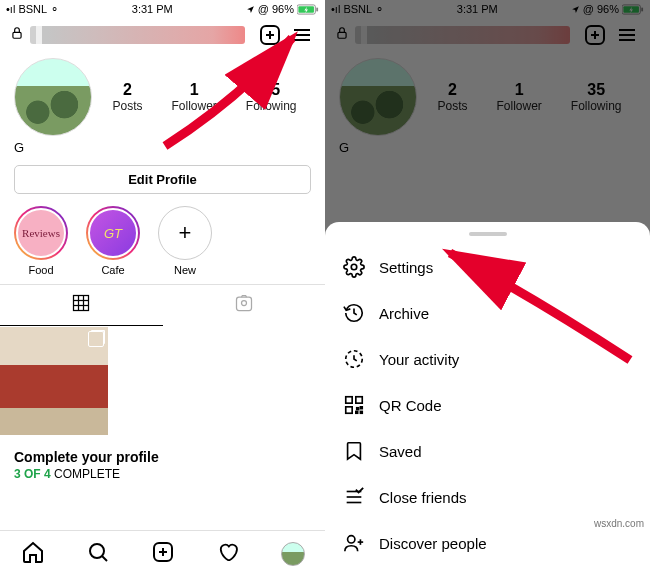 The image size is (650, 576). Describe the element at coordinates (152, 9) in the screenshot. I see `status-time: 3:31 PM` at that location.